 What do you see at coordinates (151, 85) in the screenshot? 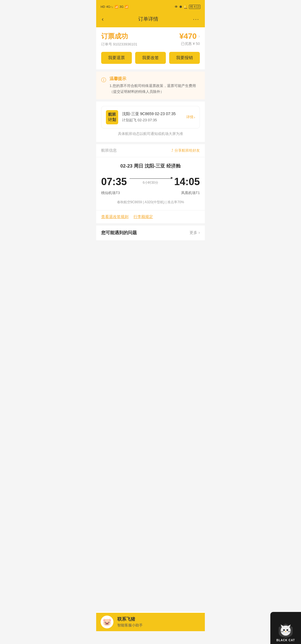
I see `notice-card: ⓘ 温馨提示 1.您的票不符合航司特殊退票政策，退票可能产生费用（提交证明材料的…` at bounding box center [151, 85].